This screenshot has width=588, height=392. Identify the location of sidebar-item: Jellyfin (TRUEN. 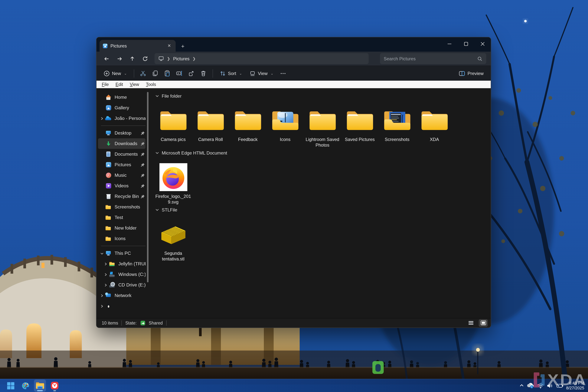
(122, 264).